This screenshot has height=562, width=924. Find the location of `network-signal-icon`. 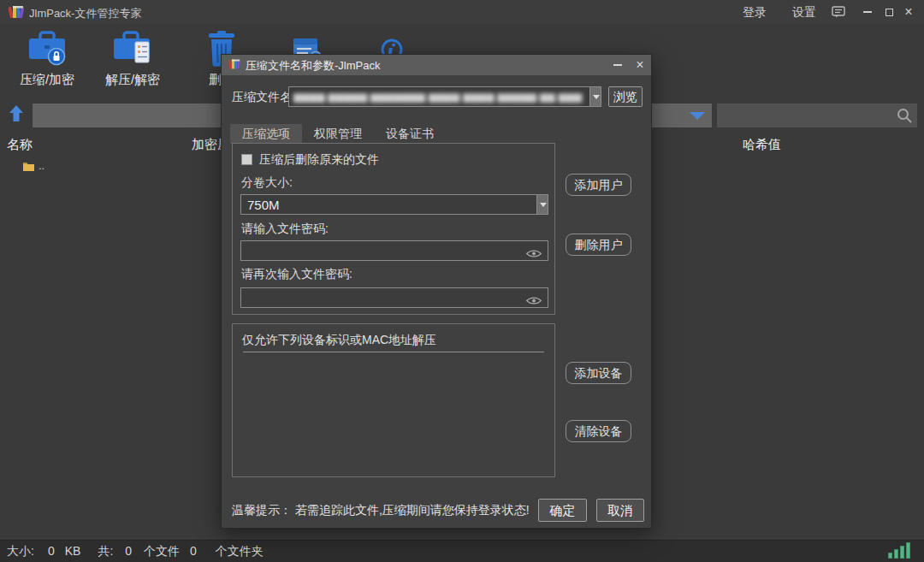

network-signal-icon is located at coordinates (901, 551).